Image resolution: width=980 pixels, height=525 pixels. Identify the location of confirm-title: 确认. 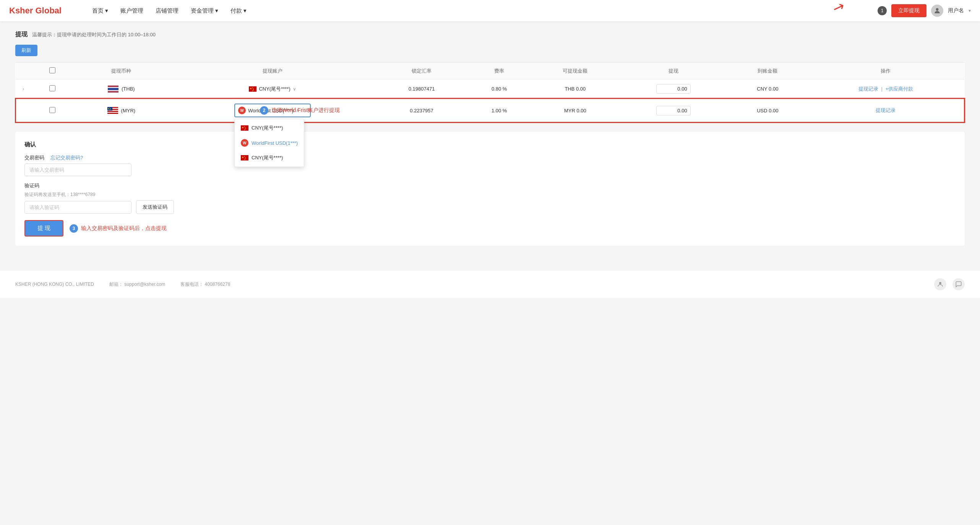
(490, 144).